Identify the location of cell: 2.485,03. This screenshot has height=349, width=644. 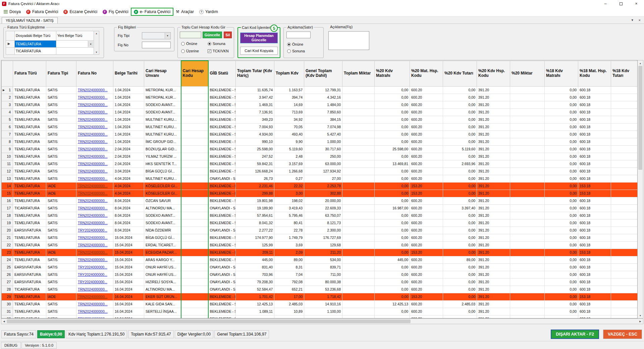
(460, 304).